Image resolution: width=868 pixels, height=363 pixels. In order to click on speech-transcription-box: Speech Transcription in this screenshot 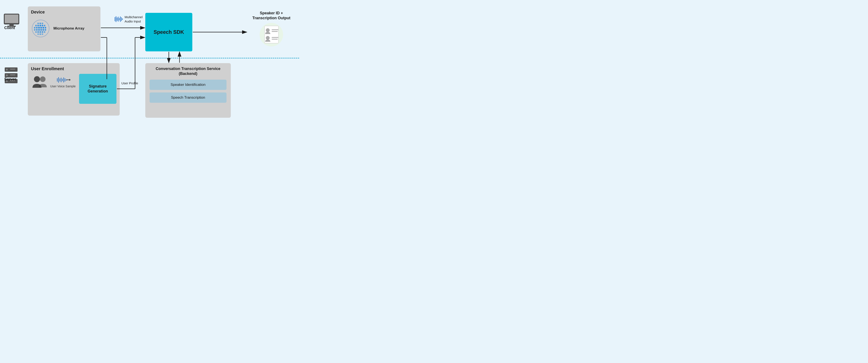, I will do `click(188, 98)`.